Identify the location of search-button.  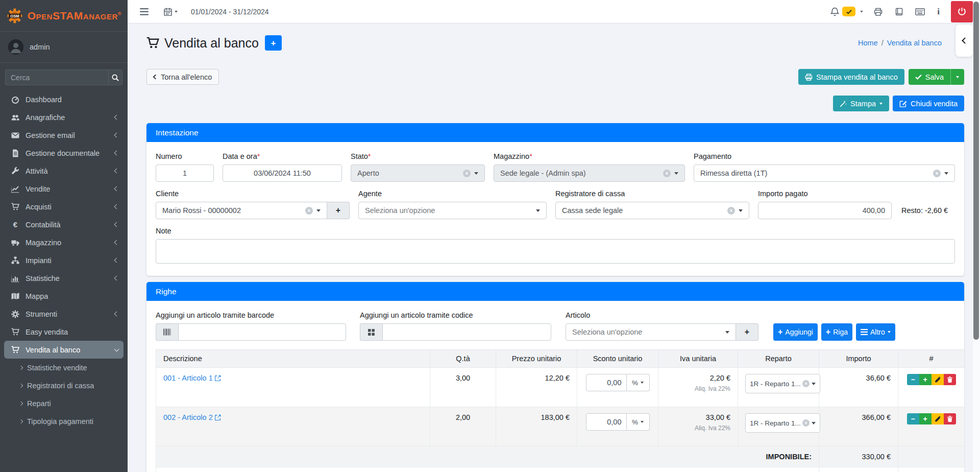
(115, 78).